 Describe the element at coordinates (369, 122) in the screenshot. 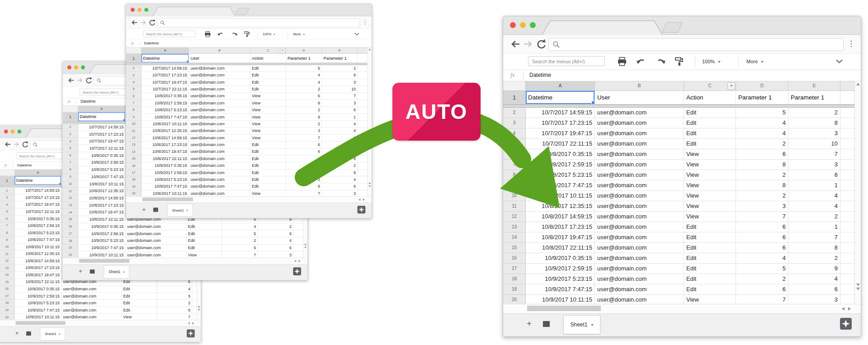

I see `vertical-scrollbar` at that location.